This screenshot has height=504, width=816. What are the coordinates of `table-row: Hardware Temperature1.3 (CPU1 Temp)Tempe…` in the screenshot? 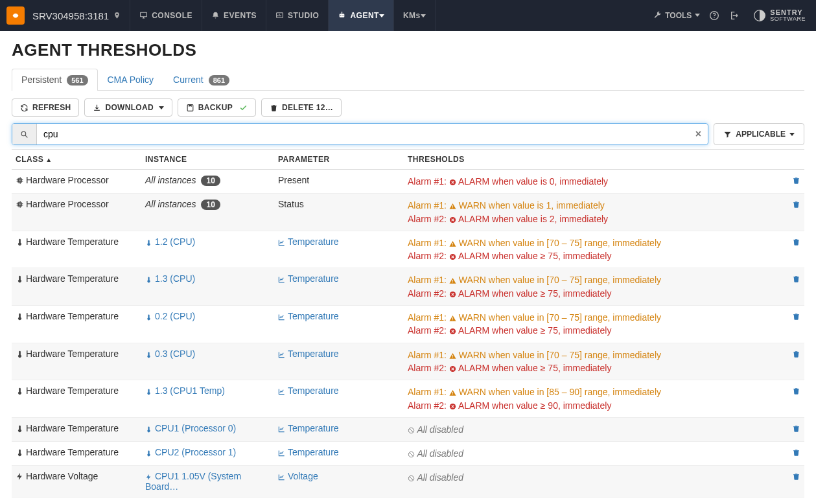 It's located at (408, 399).